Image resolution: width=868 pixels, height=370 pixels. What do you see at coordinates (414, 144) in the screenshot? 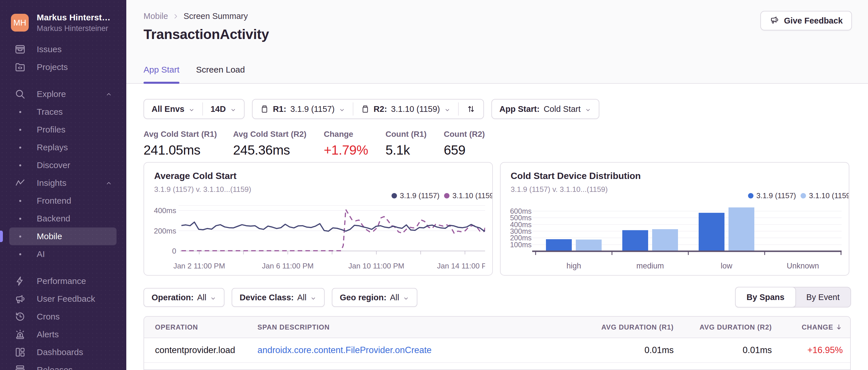
I see `stat-count-r1-: Count (R1)5.1k` at bounding box center [414, 144].